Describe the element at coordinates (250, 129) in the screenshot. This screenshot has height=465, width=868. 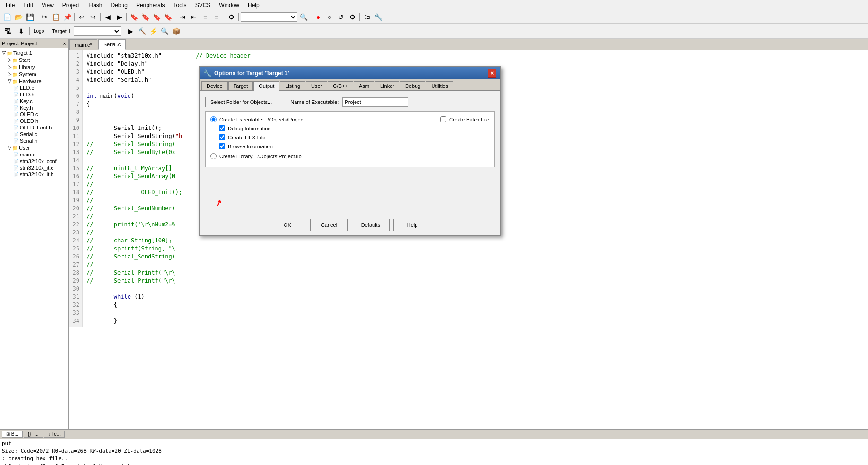
I see `debug-info-label: Debug Information` at that location.